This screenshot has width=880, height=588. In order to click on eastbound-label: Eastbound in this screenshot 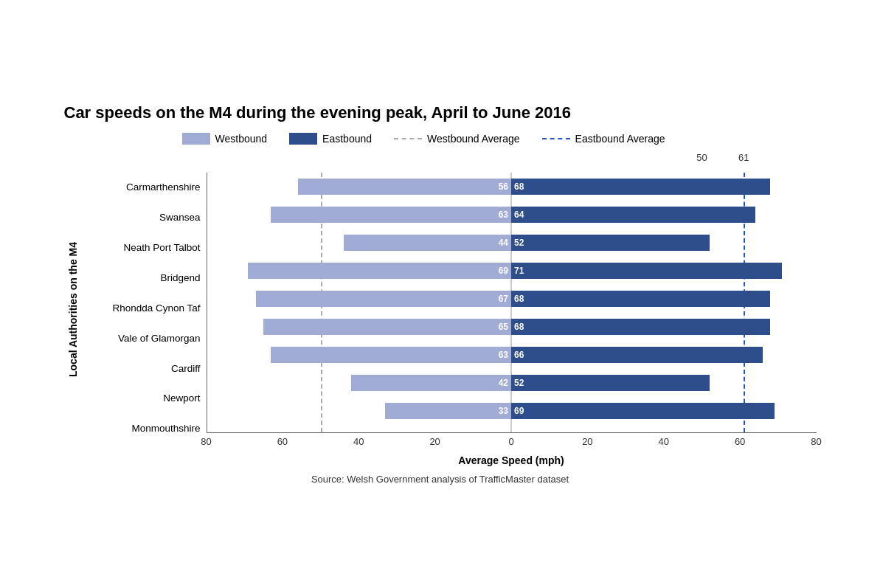, I will do `click(347, 139)`.